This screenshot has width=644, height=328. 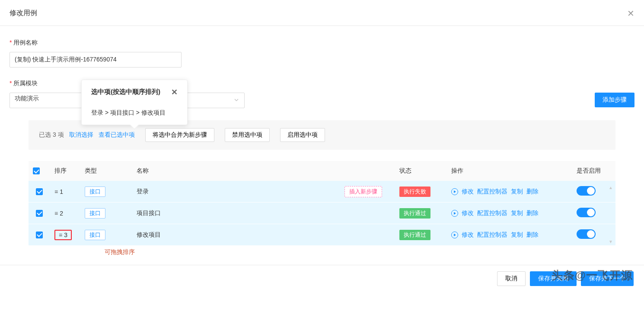 I want to click on th-type: 类型, so click(x=106, y=171).